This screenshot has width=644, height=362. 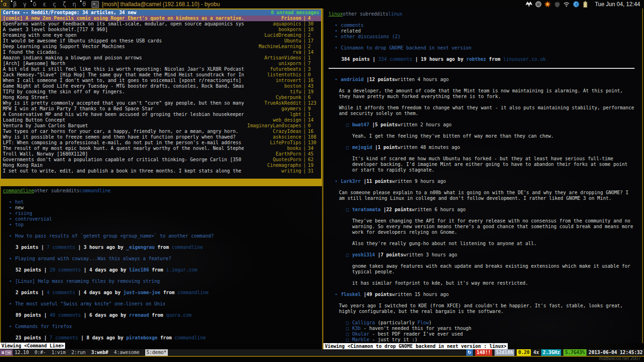 What do you see at coordinates (548, 5) in the screenshot?
I see `burst-icon` at bounding box center [548, 5].